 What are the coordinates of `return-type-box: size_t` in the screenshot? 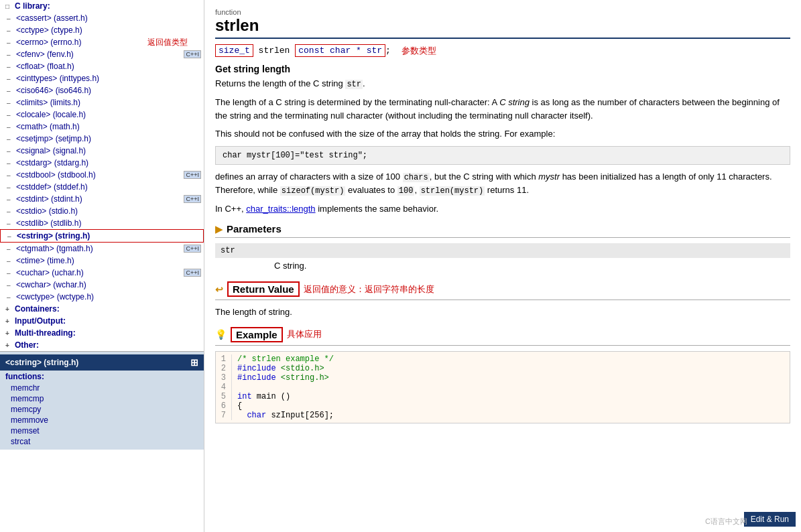 It's located at (235, 51).